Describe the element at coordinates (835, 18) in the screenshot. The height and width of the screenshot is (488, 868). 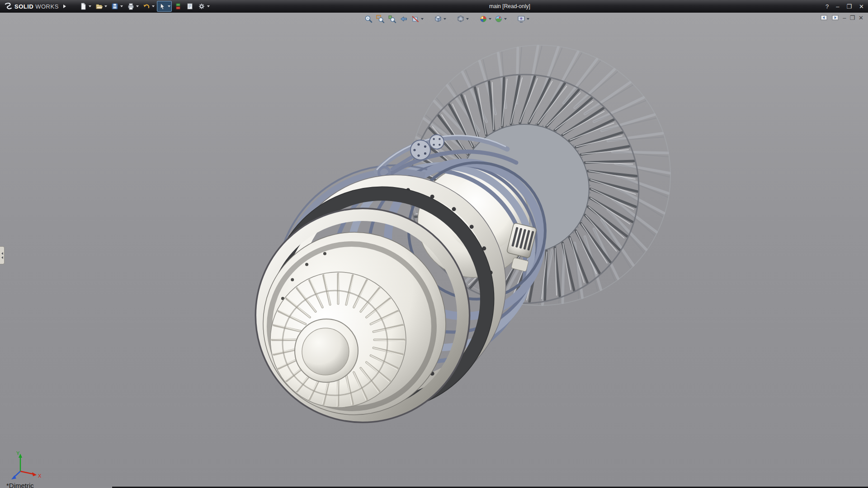
I see `pane-right-icon` at that location.